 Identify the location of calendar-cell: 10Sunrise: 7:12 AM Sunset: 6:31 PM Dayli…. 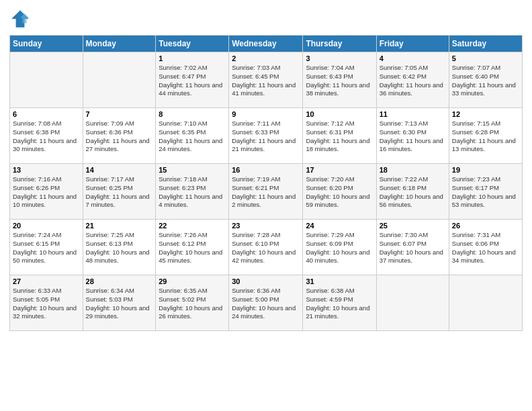
(340, 136).